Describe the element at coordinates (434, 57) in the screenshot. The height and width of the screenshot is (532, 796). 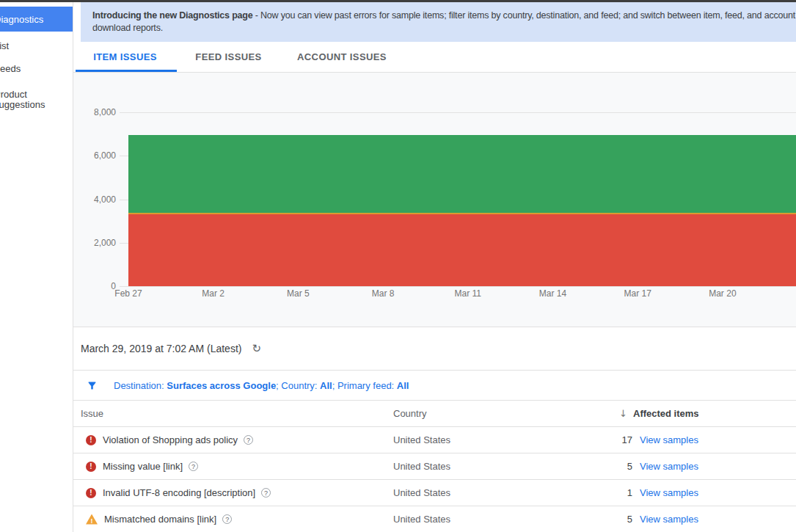
I see `tab-bar: ITEM ISSUESFEED ISSUESACCOUNT ISSUES` at that location.